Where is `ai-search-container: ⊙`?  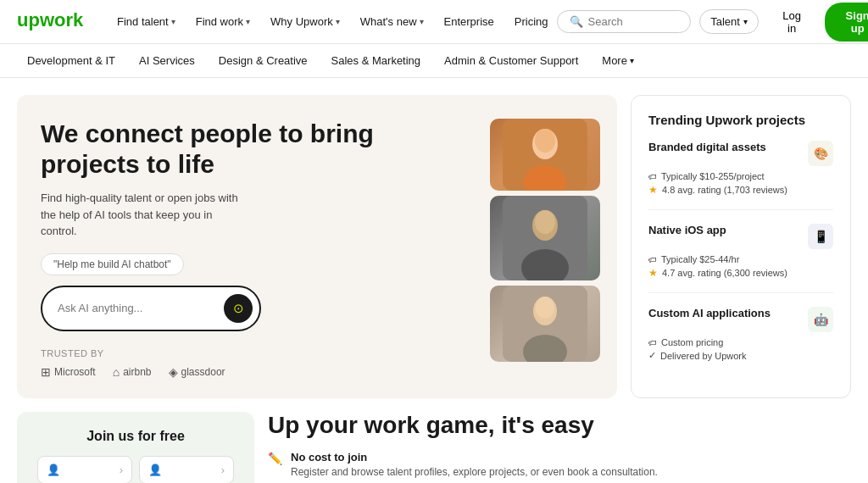 ai-search-container: ⊙ is located at coordinates (151, 308).